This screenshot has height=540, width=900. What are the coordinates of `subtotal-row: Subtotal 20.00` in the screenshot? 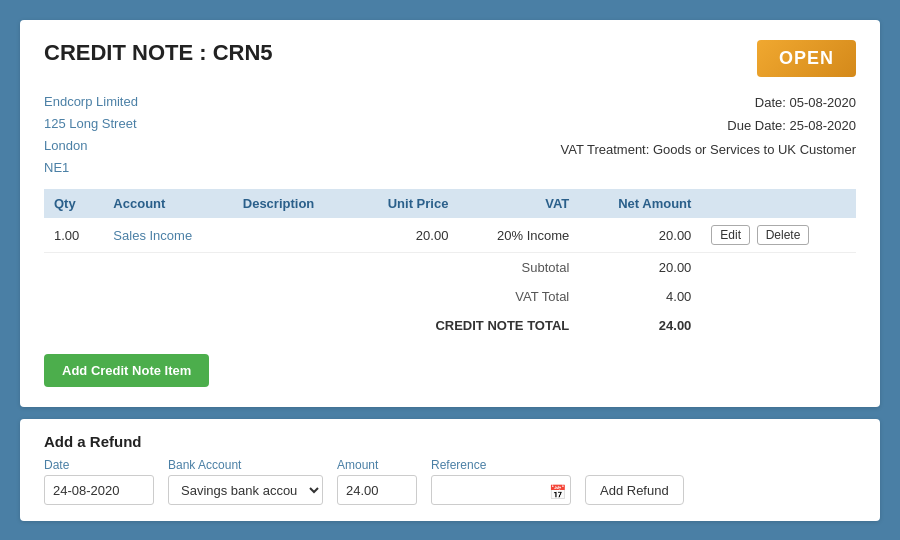 It's located at (450, 268).